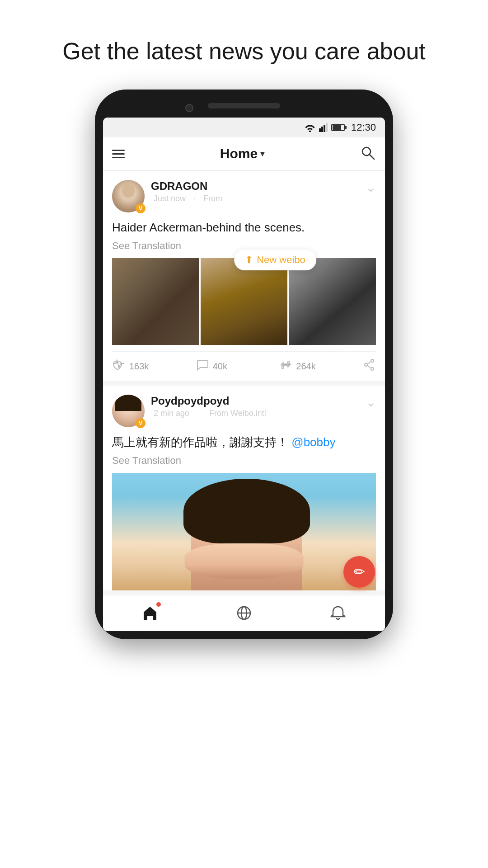 The width and height of the screenshot is (488, 868). What do you see at coordinates (244, 228) in the screenshot?
I see `post-content: Haider Ackerman-behind the scenes.` at bounding box center [244, 228].